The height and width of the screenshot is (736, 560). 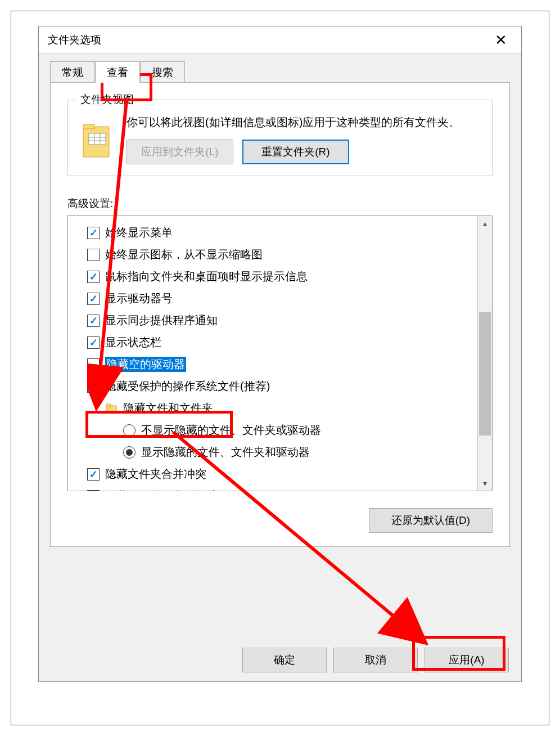 I want to click on list-item: ✓隐藏受保护的操作系统文件(推荐), so click(x=281, y=386).